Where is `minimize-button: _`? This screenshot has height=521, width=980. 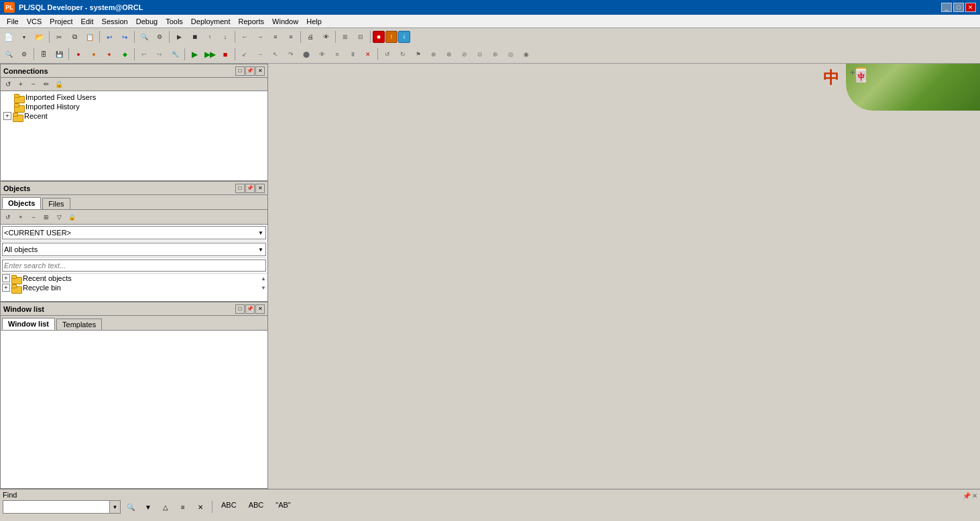 minimize-button: _ is located at coordinates (946, 7).